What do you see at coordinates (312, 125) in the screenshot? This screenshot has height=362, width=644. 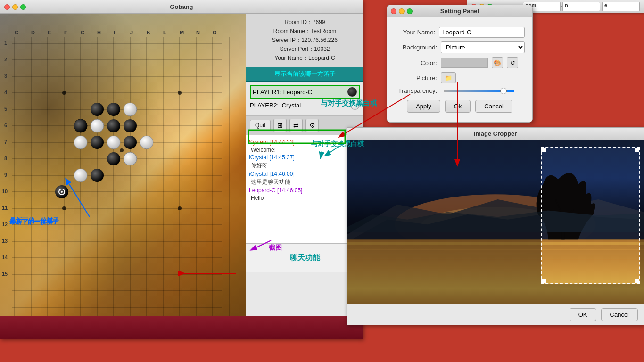 I see `settings-button: ⚙` at bounding box center [312, 125].